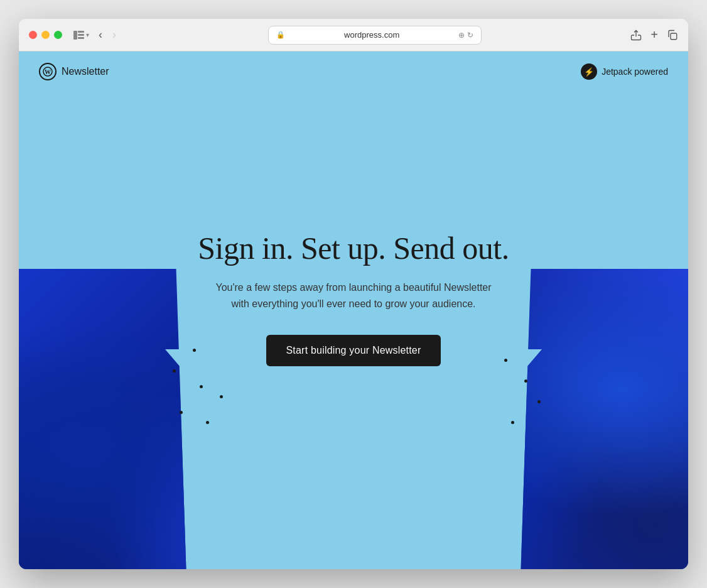 The width and height of the screenshot is (707, 588). What do you see at coordinates (354, 295) in the screenshot?
I see `hero-subtext: You're a few steps away from launching a…` at bounding box center [354, 295].